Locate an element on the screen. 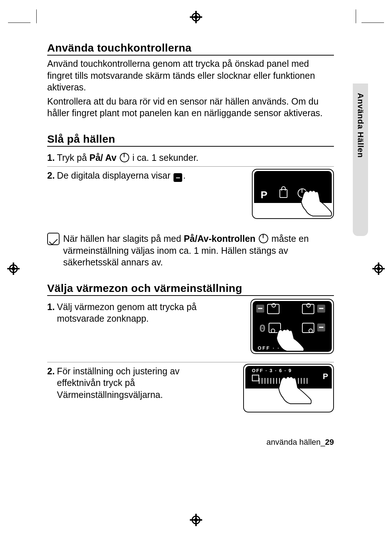 This screenshot has height=537, width=392. illustration-power-on: P is located at coordinates (293, 194).